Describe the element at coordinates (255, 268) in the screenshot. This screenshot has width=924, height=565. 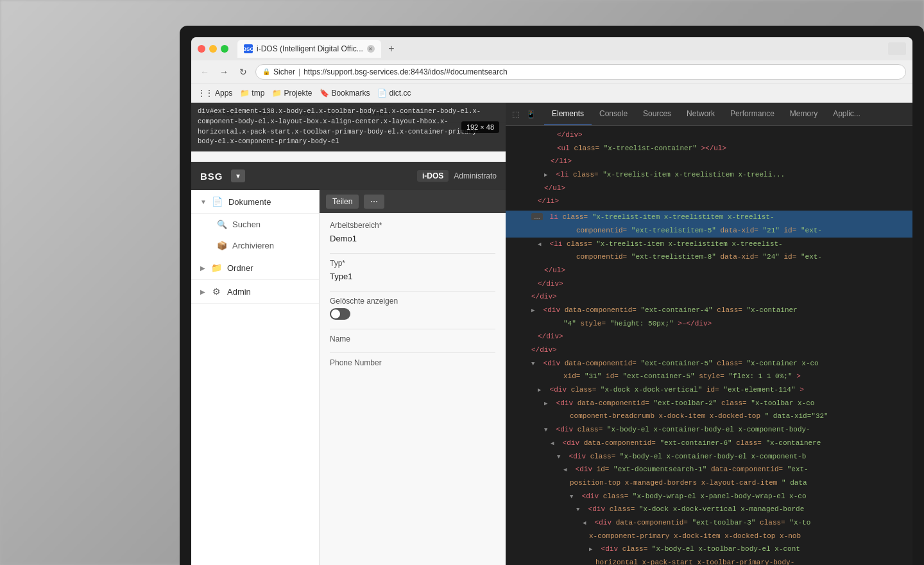
I see `sidebar-item-ordner: ▶ 📁 Ordner` at that location.